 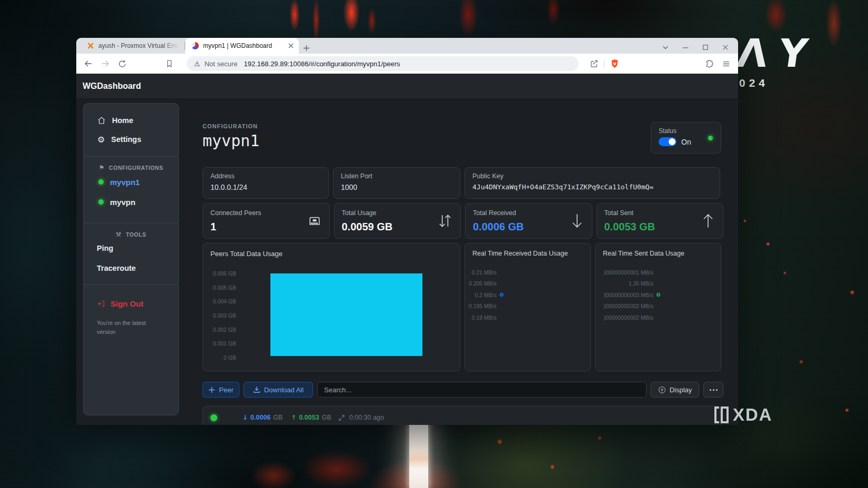 I want to click on sidebar-item-traceroute: Traceroute, so click(x=131, y=268).